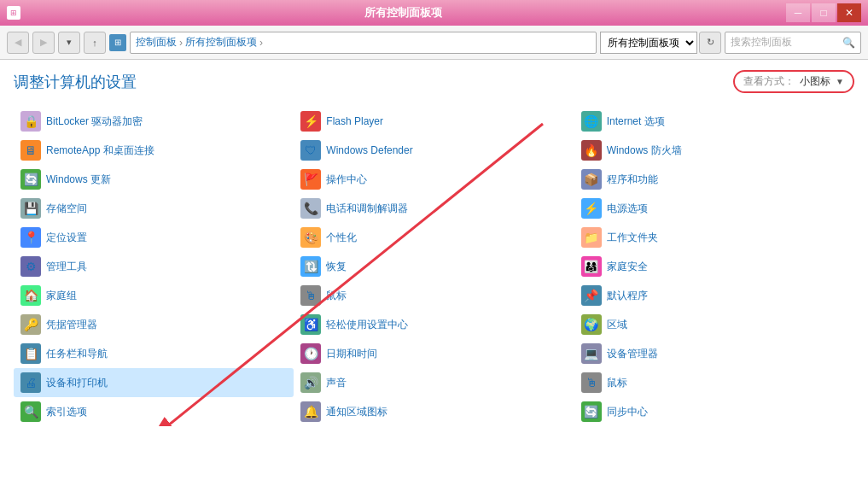  Describe the element at coordinates (44, 43) in the screenshot. I see `forward-button: ▶` at that location.